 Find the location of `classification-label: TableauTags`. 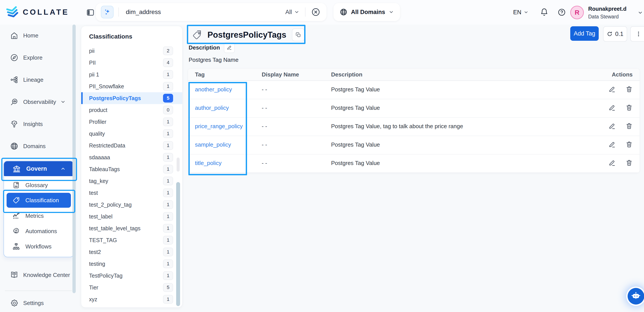

classification-label: TableauTags is located at coordinates (104, 169).